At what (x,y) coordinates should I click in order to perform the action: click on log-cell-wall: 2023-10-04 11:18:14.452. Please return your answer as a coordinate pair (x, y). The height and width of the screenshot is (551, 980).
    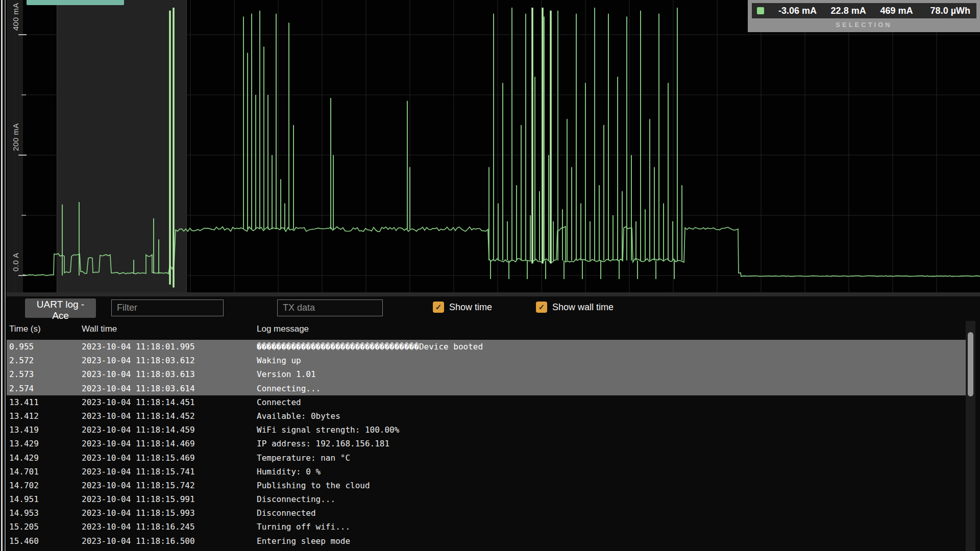
    Looking at the image, I should click on (138, 416).